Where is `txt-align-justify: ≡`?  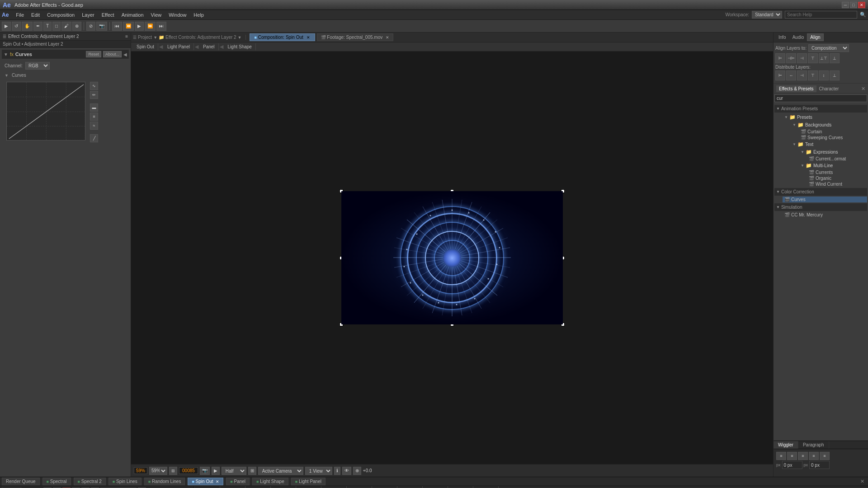
txt-align-justify: ≡ is located at coordinates (814, 456).